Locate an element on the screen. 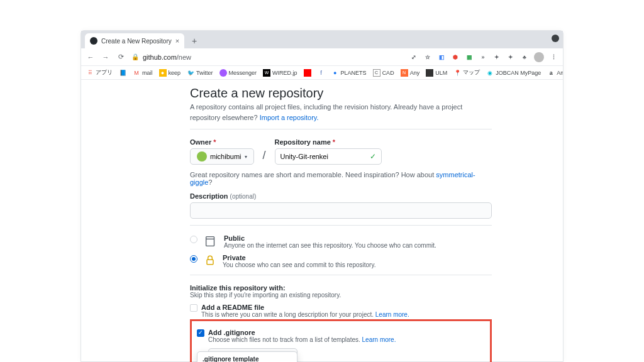 The height and width of the screenshot is (362, 644). bookmark-item: 📍マップ is located at coordinates (467, 73).